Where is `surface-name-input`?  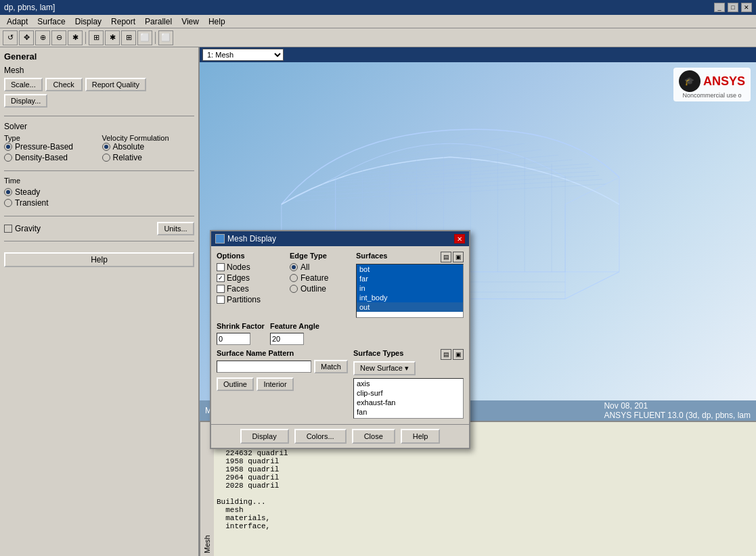
surface-name-input is located at coordinates (264, 367).